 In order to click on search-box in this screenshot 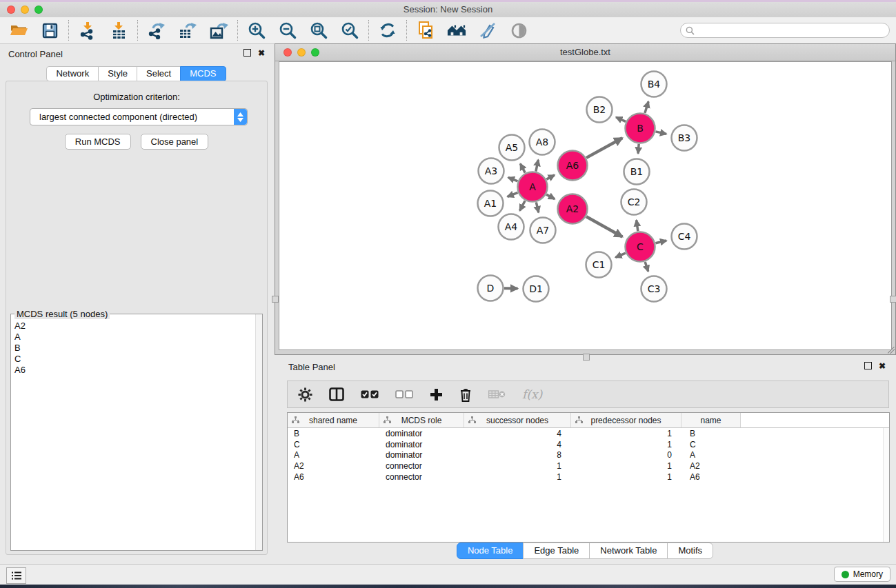, I will do `click(785, 30)`.